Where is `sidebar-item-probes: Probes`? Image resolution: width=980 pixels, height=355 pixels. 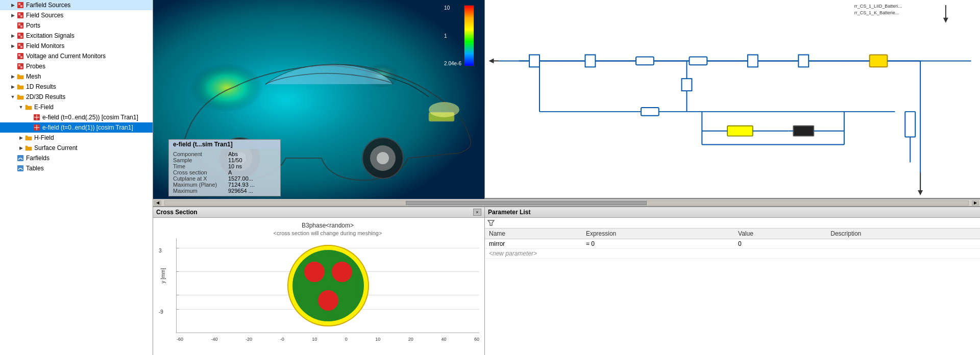
sidebar-item-probes: Probes is located at coordinates (77, 66).